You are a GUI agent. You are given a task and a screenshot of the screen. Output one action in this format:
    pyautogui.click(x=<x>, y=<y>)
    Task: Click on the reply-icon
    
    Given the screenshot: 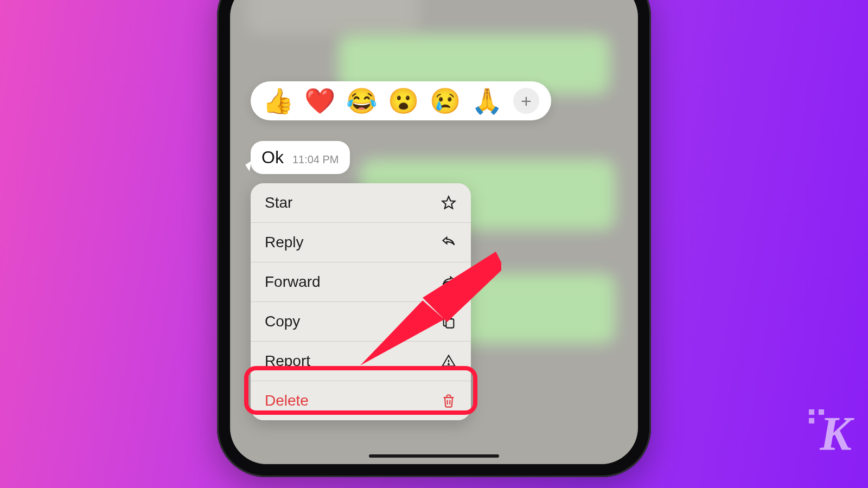 What is the action you would take?
    pyautogui.click(x=449, y=242)
    